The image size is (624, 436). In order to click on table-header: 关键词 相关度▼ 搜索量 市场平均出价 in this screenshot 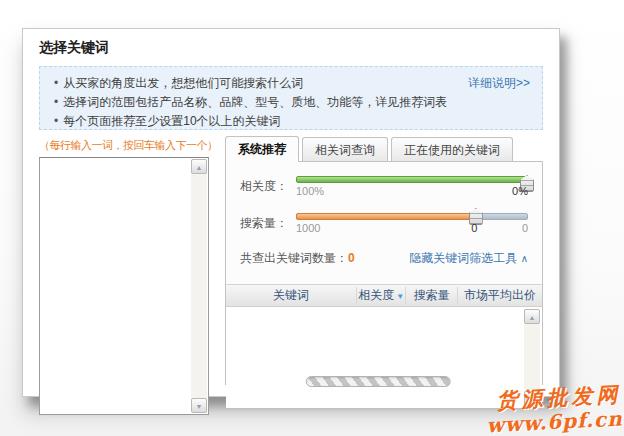, I will do `click(384, 296)`.